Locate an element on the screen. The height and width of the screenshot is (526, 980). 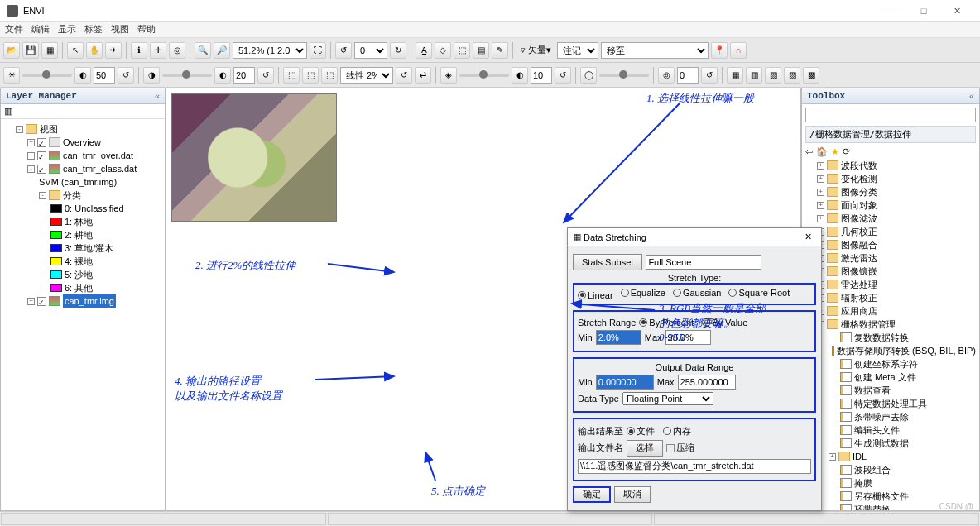
menu-edit: 编辑 is located at coordinates (41, 30).